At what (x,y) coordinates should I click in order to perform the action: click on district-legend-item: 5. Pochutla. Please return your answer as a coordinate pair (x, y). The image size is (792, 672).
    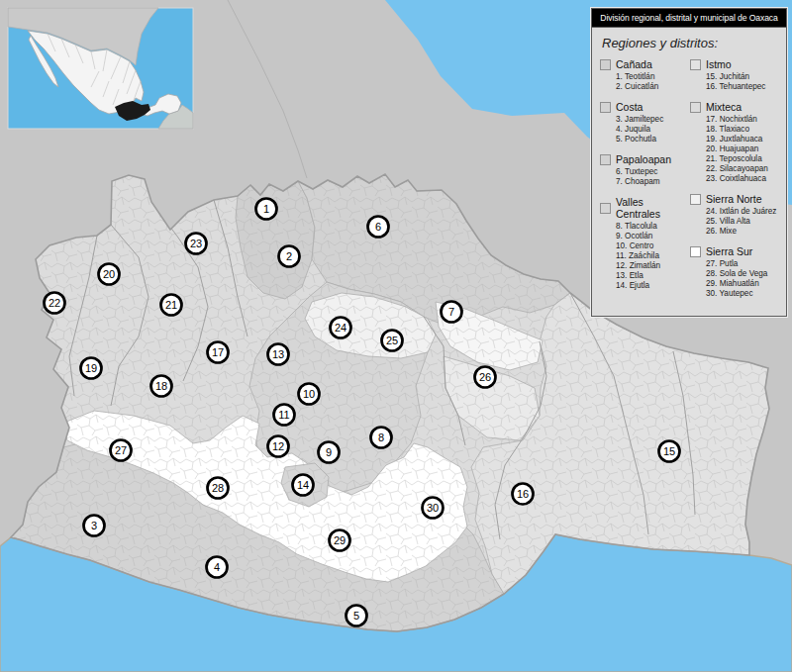
    Looking at the image, I should click on (653, 140).